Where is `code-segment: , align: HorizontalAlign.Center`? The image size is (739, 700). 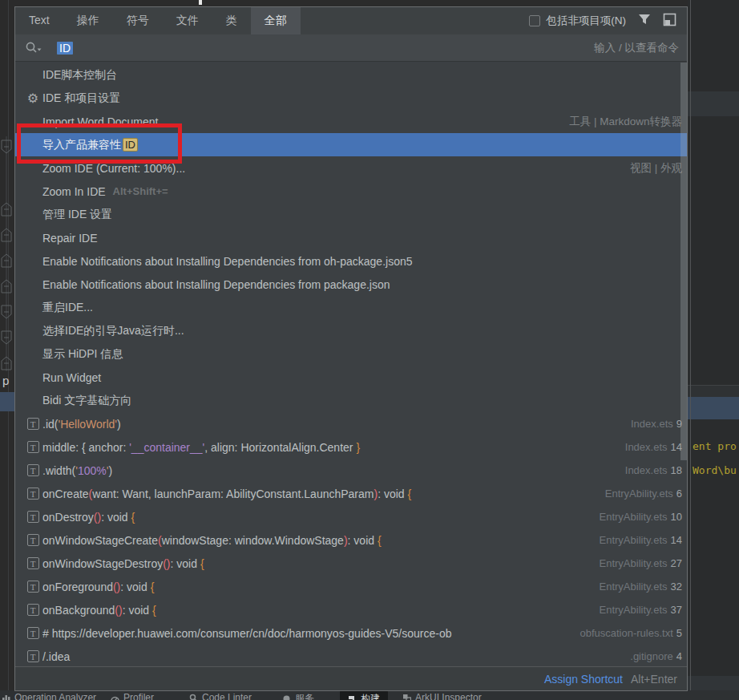
code-segment: , align: HorizontalAlign.Center is located at coordinates (281, 447).